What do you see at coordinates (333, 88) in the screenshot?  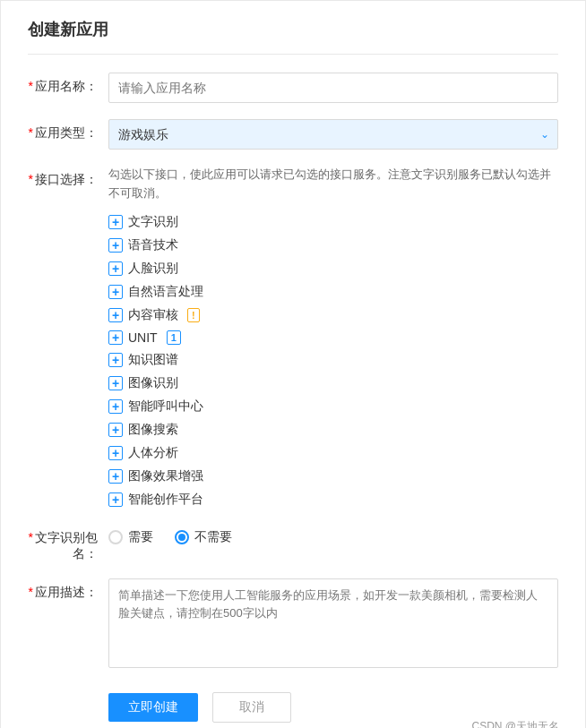 I see `app-name-input` at bounding box center [333, 88].